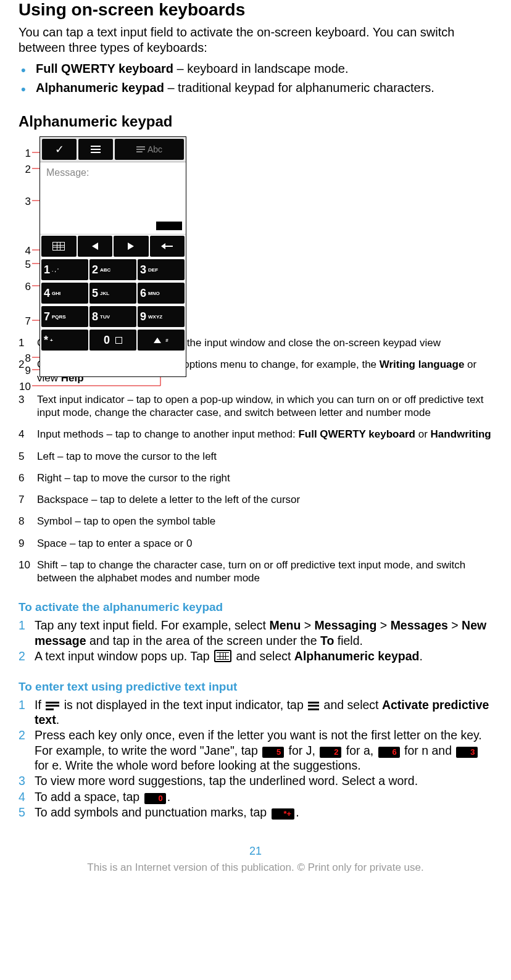  Describe the element at coordinates (28, 521) in the screenshot. I see `callout-number: 8` at that location.